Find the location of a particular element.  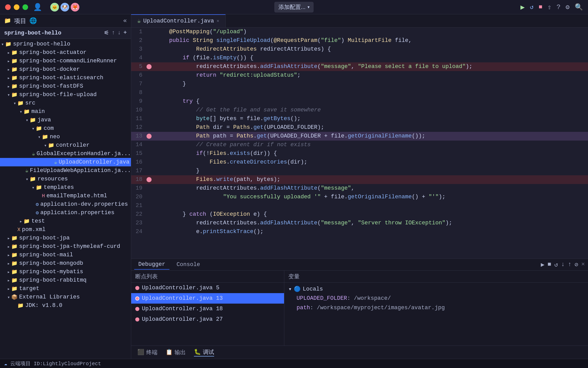

tree-item-neo: ▾ 📁 neo is located at coordinates (65, 137).